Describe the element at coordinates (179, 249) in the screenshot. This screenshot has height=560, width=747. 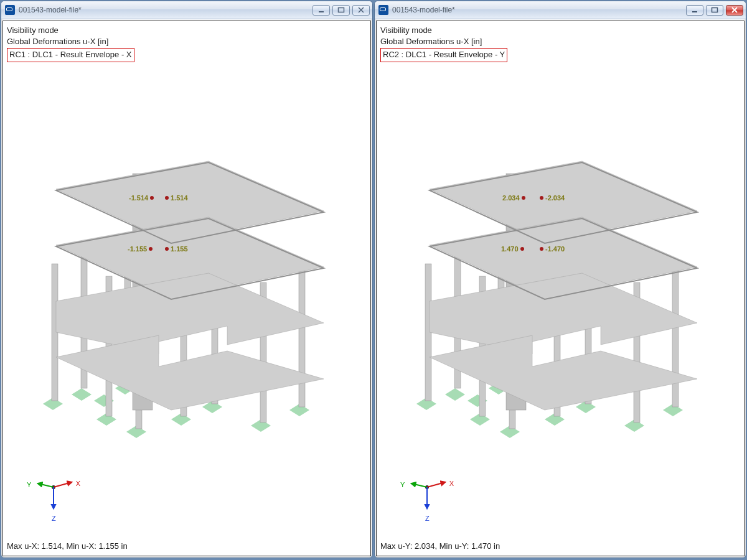
I see `value-label: 1.155` at that location.